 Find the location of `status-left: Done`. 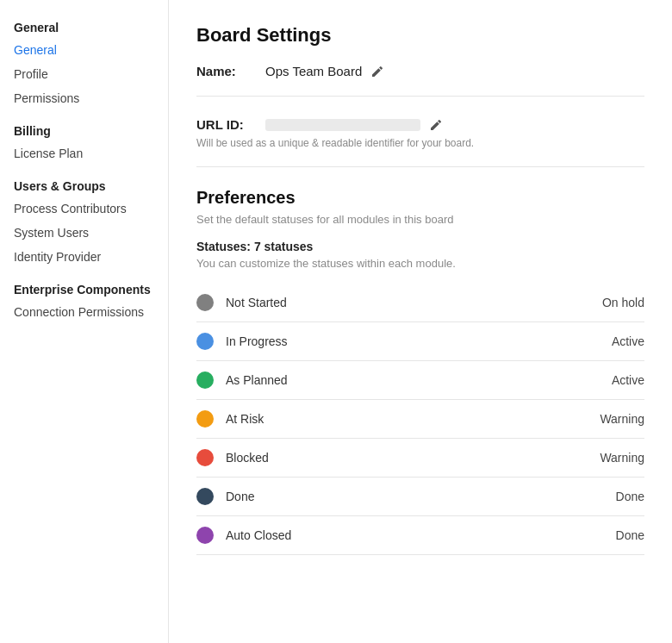

status-left: Done is located at coordinates (226, 496).